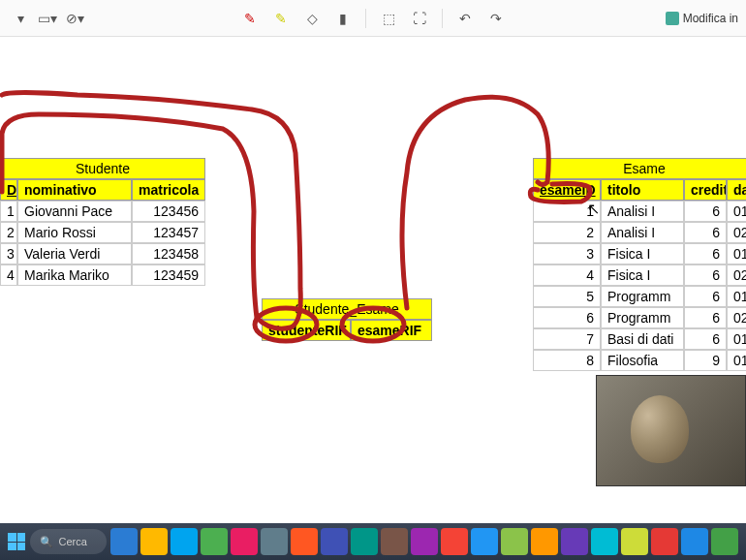  What do you see at coordinates (639, 211) in the screenshot?
I see `table-row: 1Analisi I601/` at bounding box center [639, 211].